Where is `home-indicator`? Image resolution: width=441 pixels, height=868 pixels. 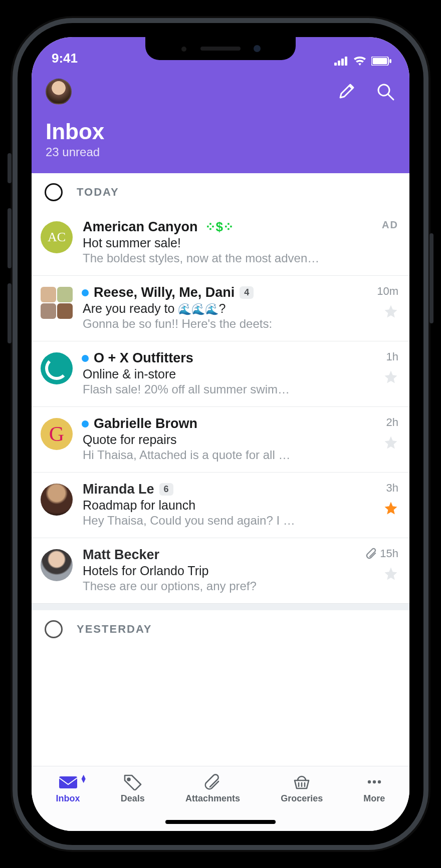 home-indicator is located at coordinates (220, 822).